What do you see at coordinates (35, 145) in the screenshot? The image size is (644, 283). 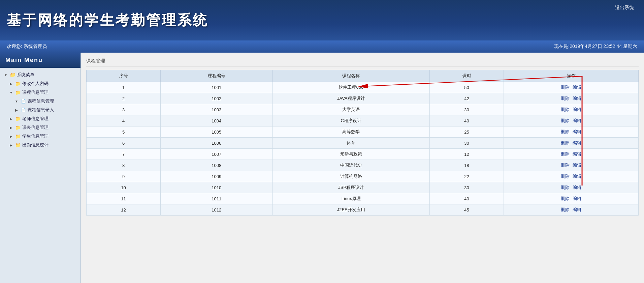 I see `sidebar-label: 出勤信息统计` at bounding box center [35, 145].